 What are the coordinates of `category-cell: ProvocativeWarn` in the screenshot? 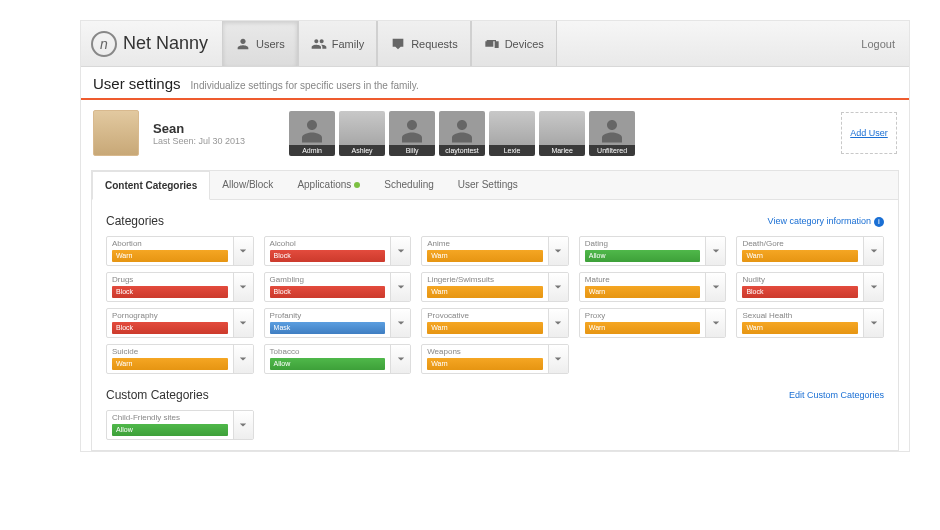 It's located at (495, 323).